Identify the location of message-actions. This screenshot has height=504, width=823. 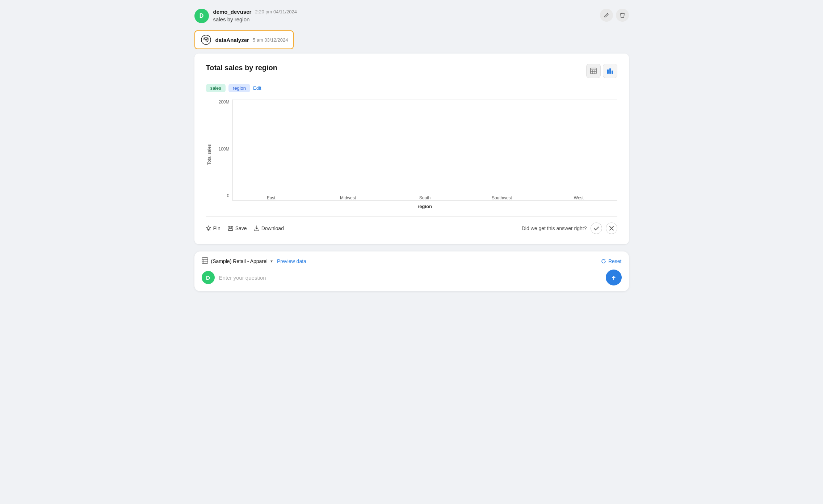
(614, 15).